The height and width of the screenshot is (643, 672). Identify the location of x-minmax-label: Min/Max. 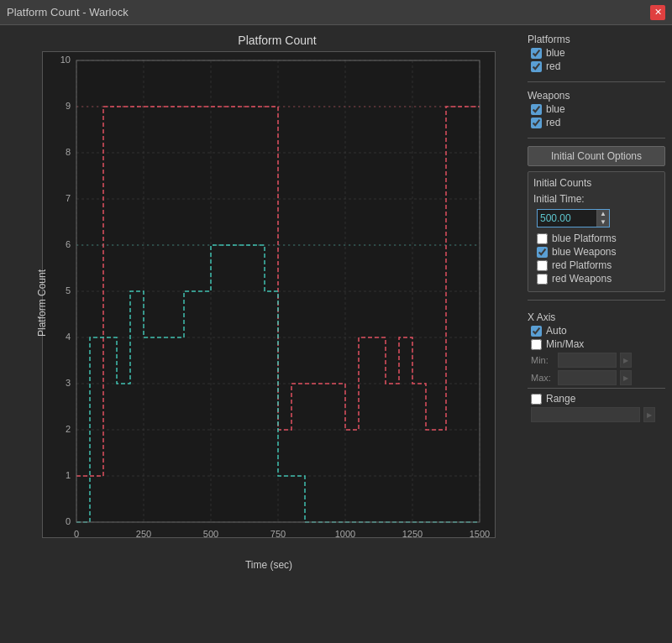
(564, 344).